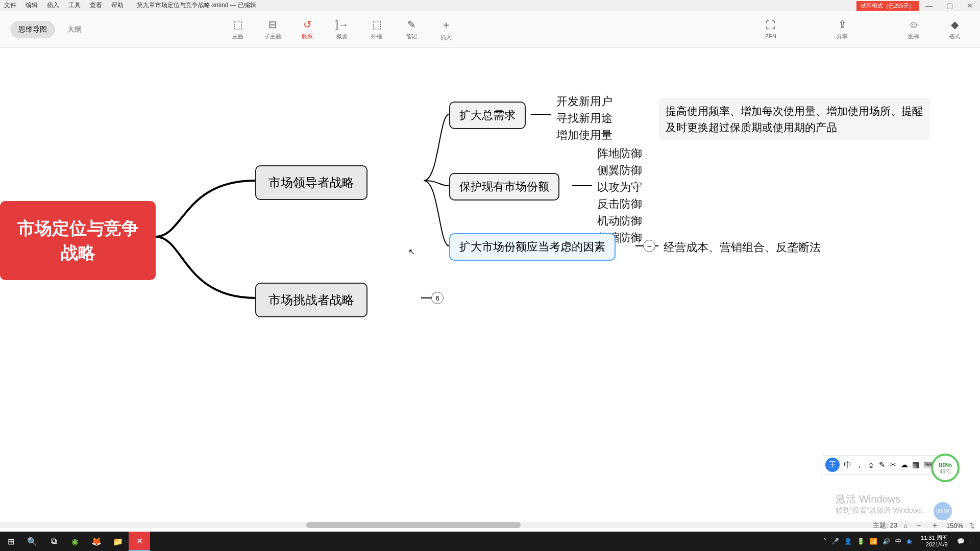  What do you see at coordinates (901, 541) in the screenshot?
I see `system-tray: ˄ 🎤 👤 🔋 📶 🔊 中 ◉ 11:31 周五 2021/4/9 💬` at bounding box center [901, 541].